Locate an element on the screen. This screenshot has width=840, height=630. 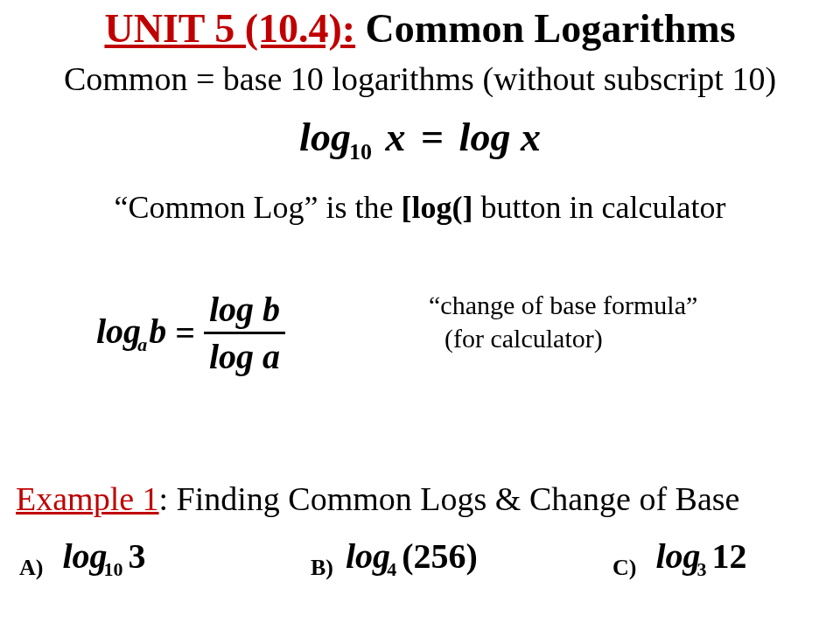
log-text: log is located at coordinates (326, 136).